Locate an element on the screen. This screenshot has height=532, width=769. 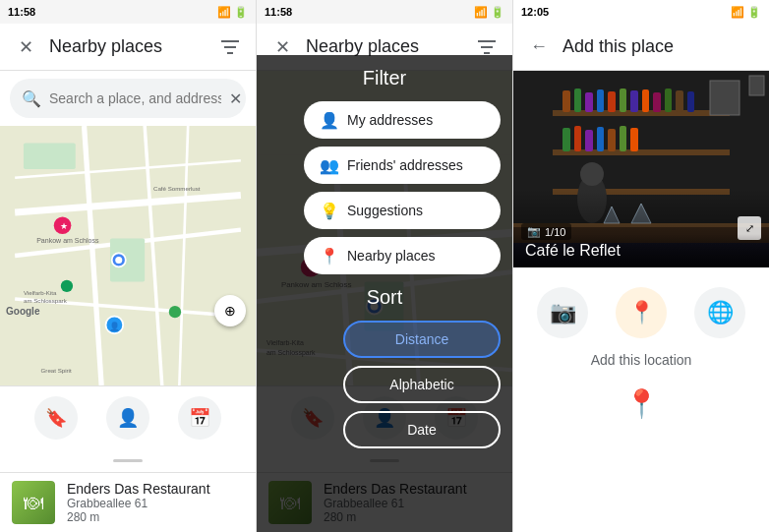
left-collapse-handle is located at coordinates (128, 460).